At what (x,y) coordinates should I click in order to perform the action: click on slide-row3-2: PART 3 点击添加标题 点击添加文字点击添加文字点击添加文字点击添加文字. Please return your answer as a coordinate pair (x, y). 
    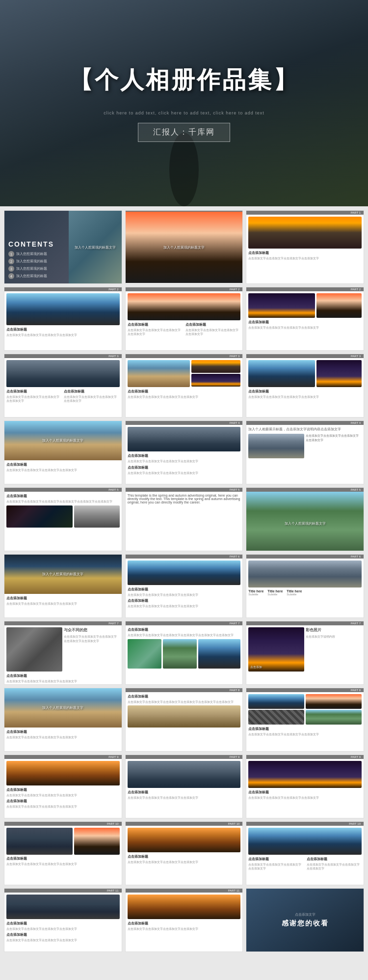
    Looking at the image, I should click on (184, 386).